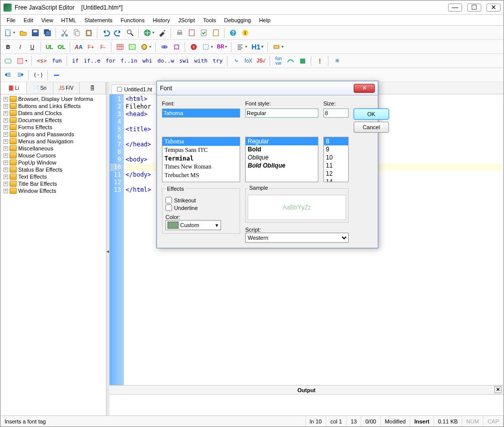  I want to click on ul-button: UL, so click(49, 47).